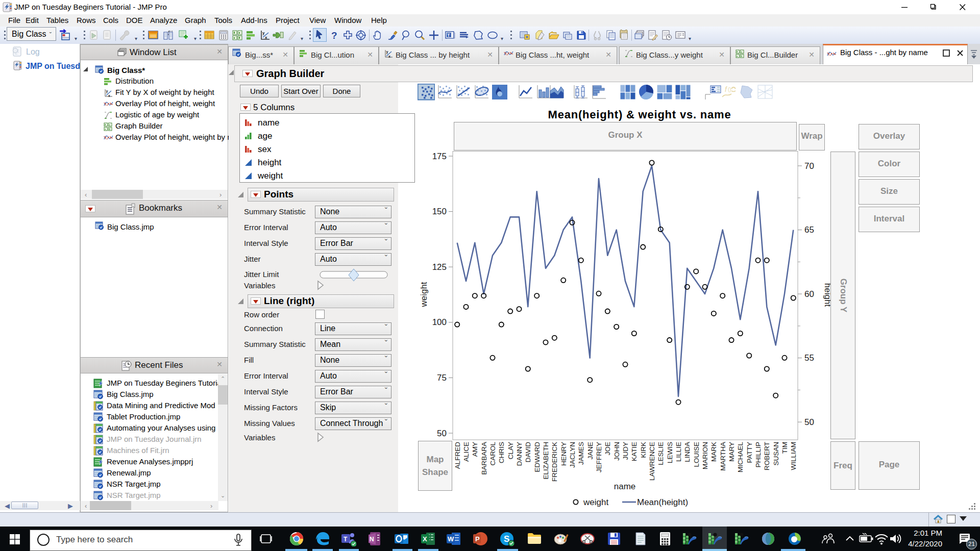  Describe the element at coordinates (776, 454) in the screenshot. I see `svg-text: SUSAN` at that location.